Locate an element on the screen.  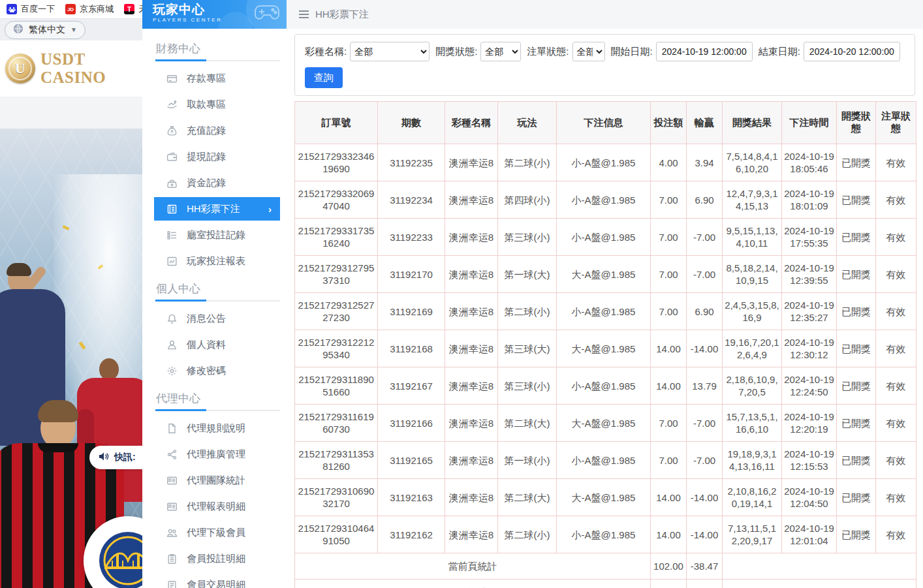
table-cell: 2152172931221295340 is located at coordinates (337, 348).